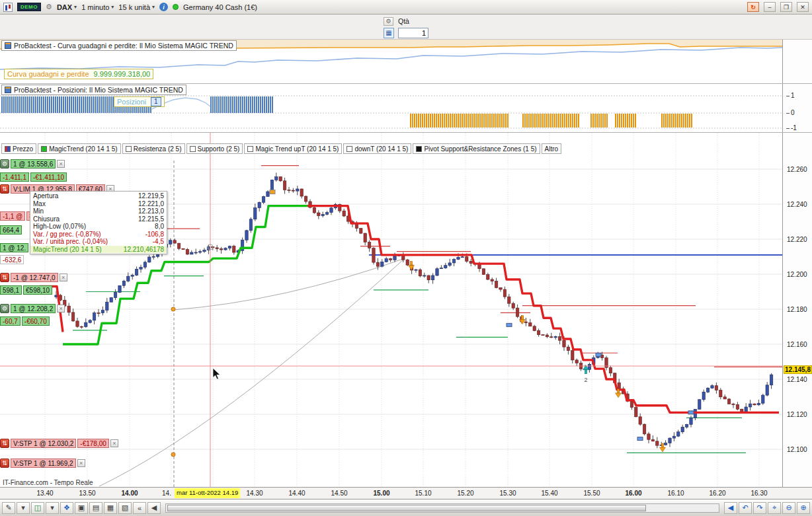 This screenshot has height=516, width=812. What do you see at coordinates (15, 177) in the screenshot?
I see `order-label-chip: -1.411,1` at bounding box center [15, 177].